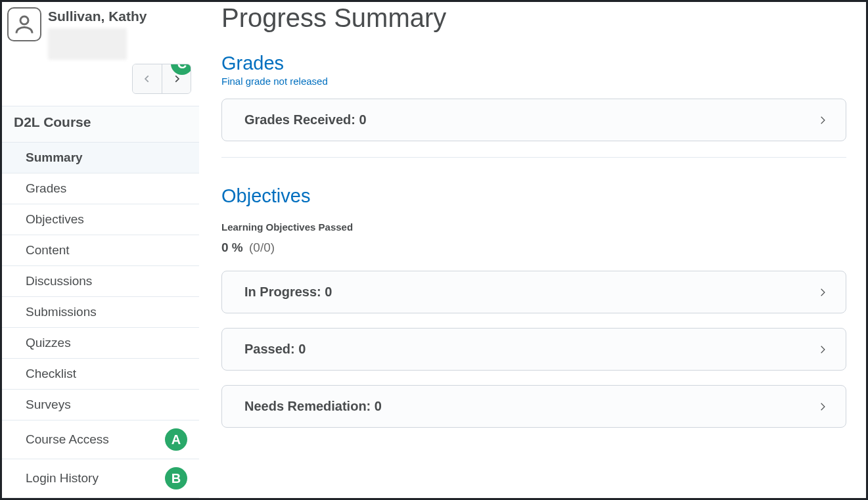 The image size is (868, 500). What do you see at coordinates (101, 281) in the screenshot?
I see `nav-item-discussions: Discussions` at bounding box center [101, 281].